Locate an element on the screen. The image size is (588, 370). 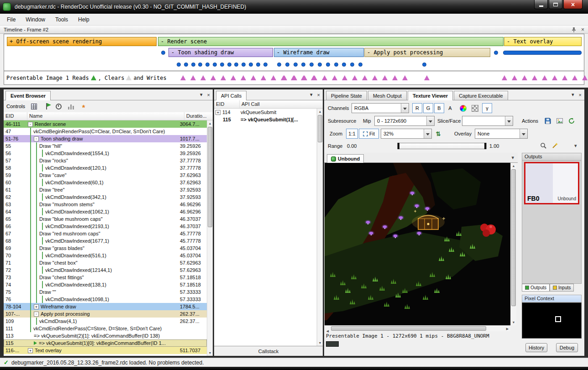
event-row: 59Draw "cave"37.62963 is located at coordinates (105, 175).